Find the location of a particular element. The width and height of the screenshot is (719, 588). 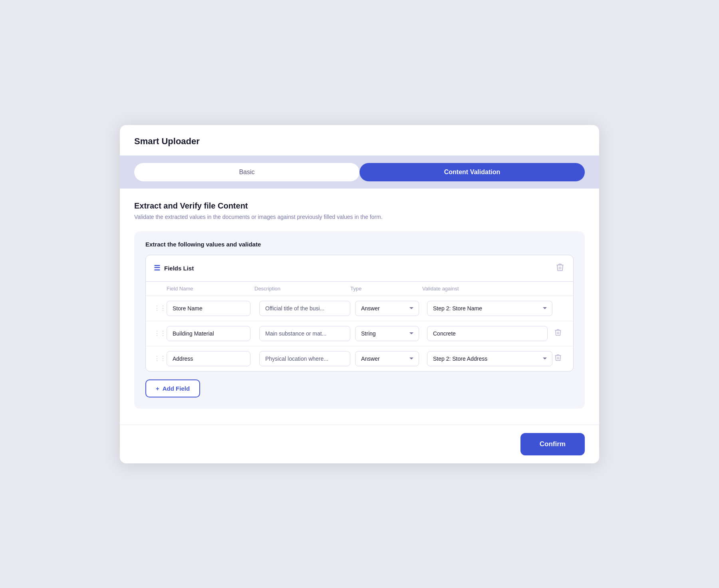

tab-content-validation: Content Validation is located at coordinates (472, 172).